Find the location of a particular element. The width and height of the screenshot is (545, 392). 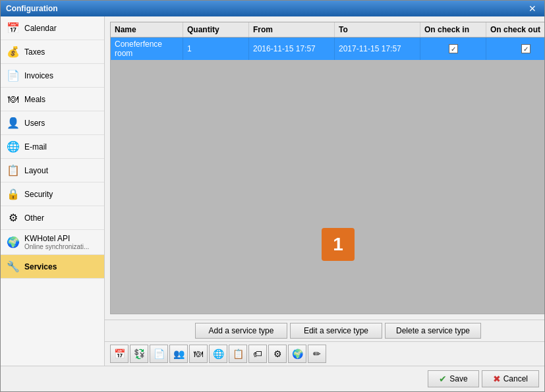

table-header: NameQuantityFromToOn check inOn check ou… is located at coordinates (328, 30).